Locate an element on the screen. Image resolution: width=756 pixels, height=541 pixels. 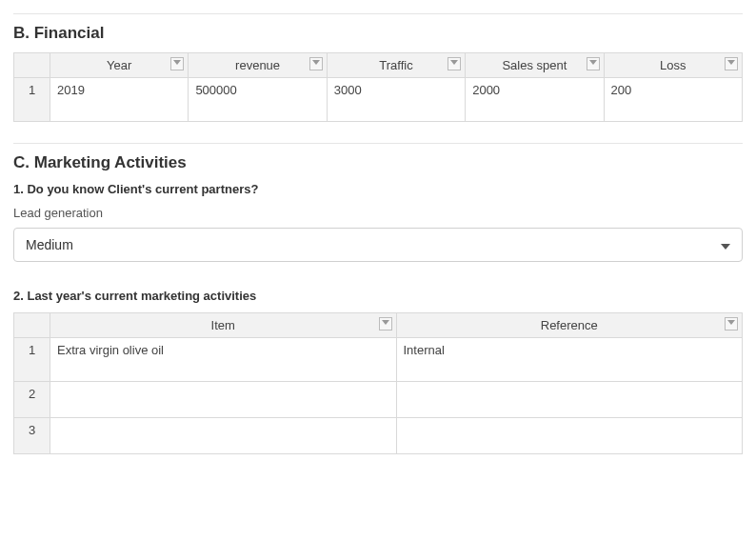
chevron-down-icon is located at coordinates (726, 245).